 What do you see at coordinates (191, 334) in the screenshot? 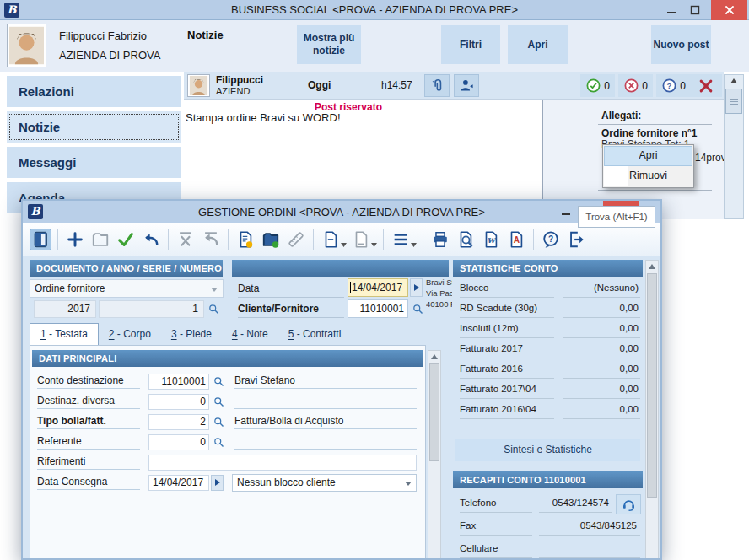
I see `tab-strip: 1 - Testata2 - Corpo3 - Piede4 - Note5 -…` at bounding box center [191, 334].